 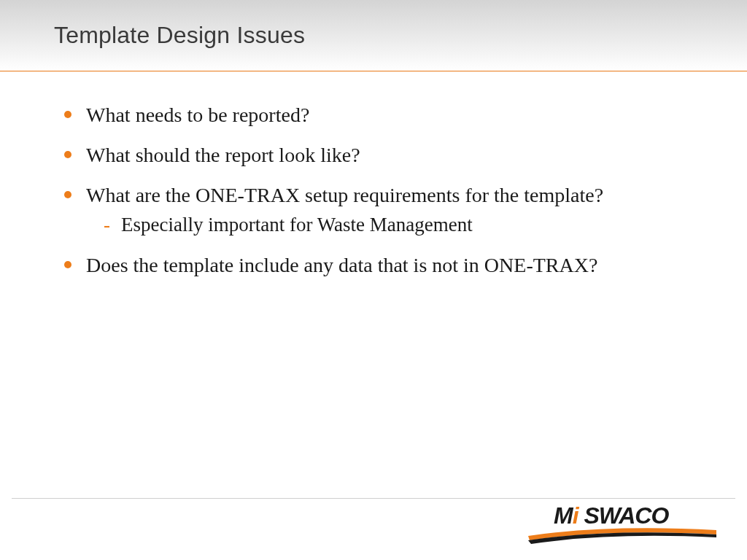 What do you see at coordinates (374, 155) in the screenshot?
I see `list-item: What should the report look like?` at bounding box center [374, 155].